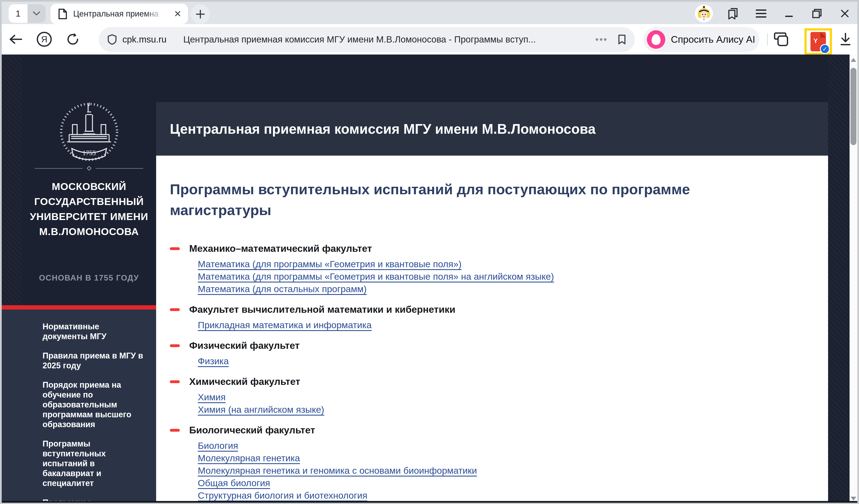 The image size is (859, 504). I want to click on reload-icon, so click(73, 39).